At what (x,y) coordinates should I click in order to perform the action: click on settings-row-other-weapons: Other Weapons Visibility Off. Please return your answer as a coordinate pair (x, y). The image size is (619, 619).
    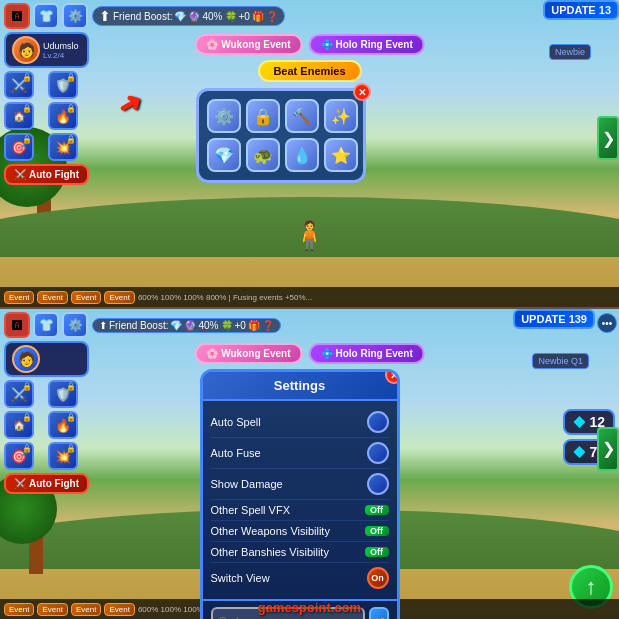
    Looking at the image, I should click on (300, 532).